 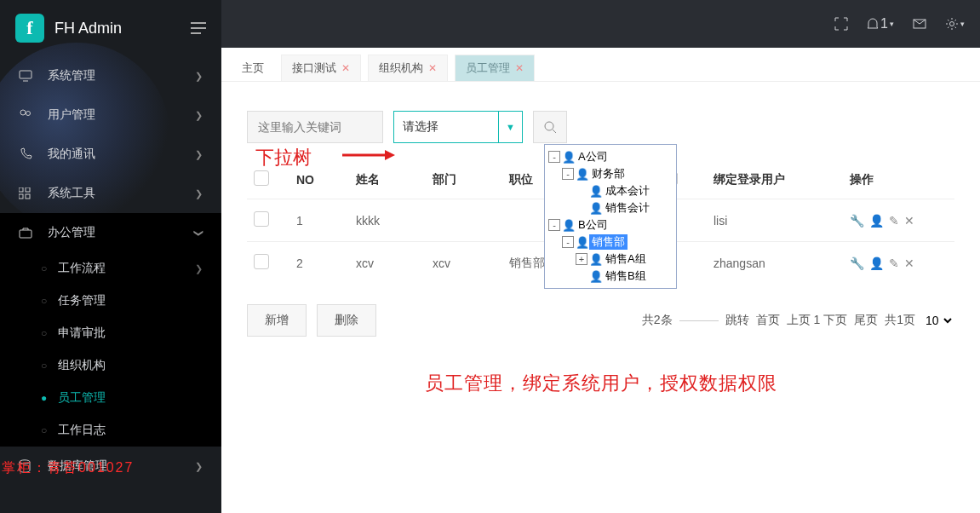 What do you see at coordinates (626, 276) in the screenshot?
I see `tree-node-label: 销售B组` at bounding box center [626, 276].